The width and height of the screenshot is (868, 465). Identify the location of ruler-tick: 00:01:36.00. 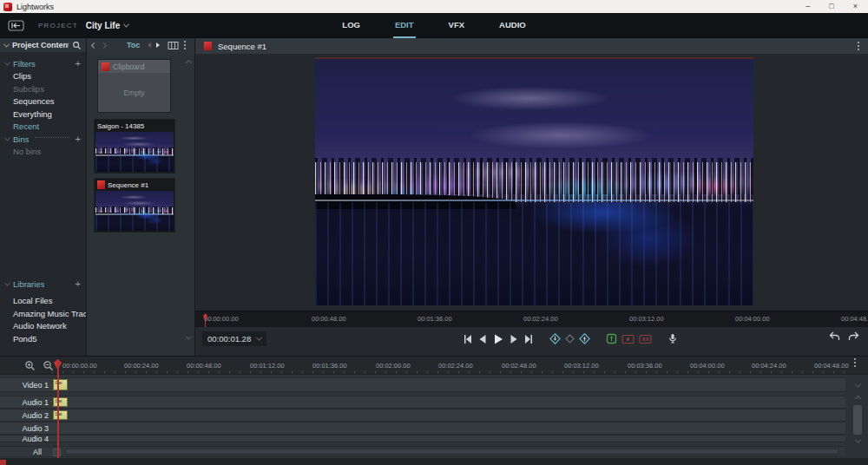
(435, 319).